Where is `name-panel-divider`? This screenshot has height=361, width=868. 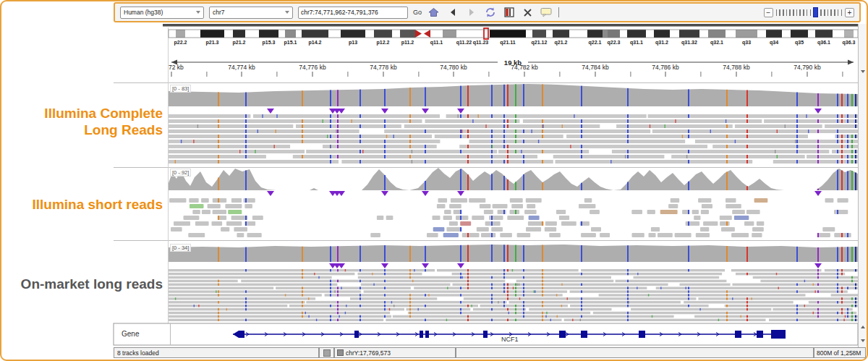
name-panel-divider is located at coordinates (168, 175).